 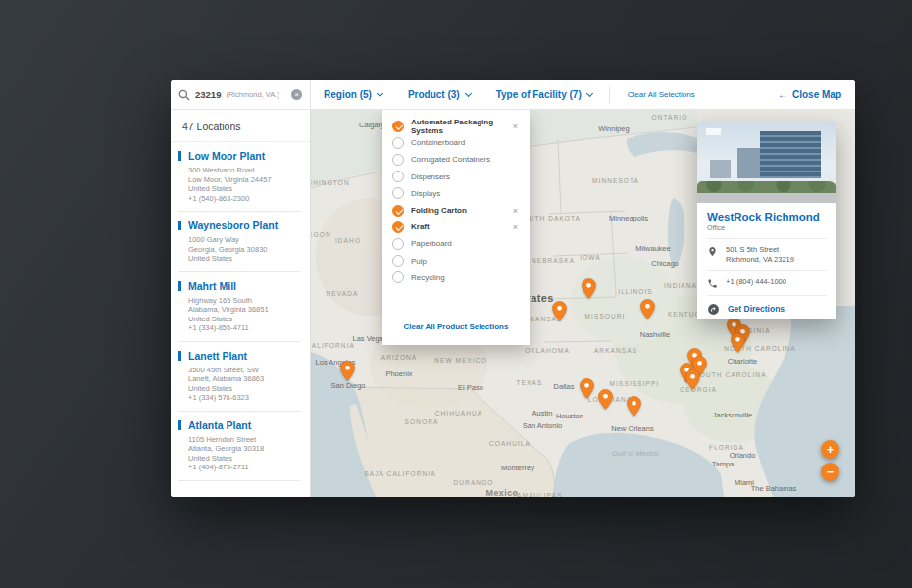 I want to click on product-option: Containerboard, so click(x=456, y=143).